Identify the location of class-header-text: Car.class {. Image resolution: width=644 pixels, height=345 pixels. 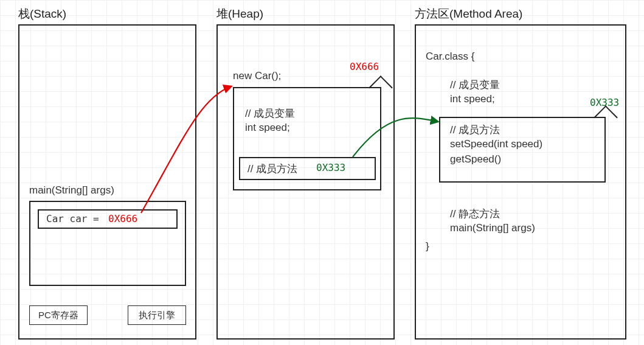
(450, 57).